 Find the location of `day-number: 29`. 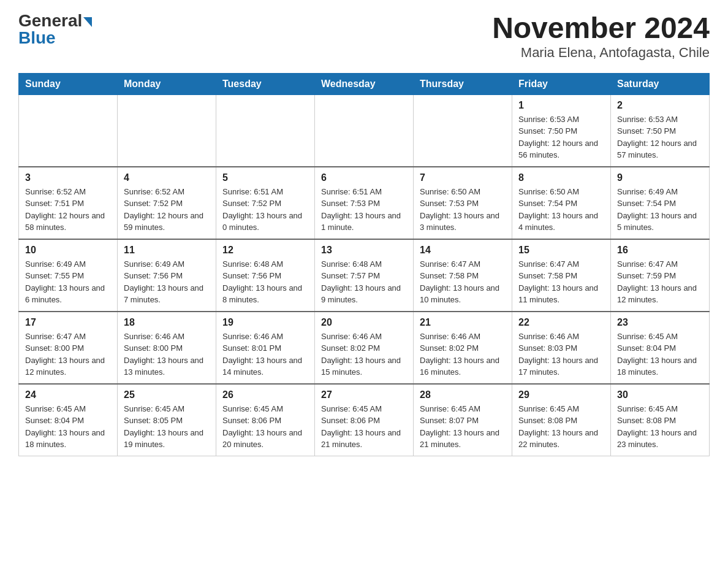

day-number: 29 is located at coordinates (561, 395).